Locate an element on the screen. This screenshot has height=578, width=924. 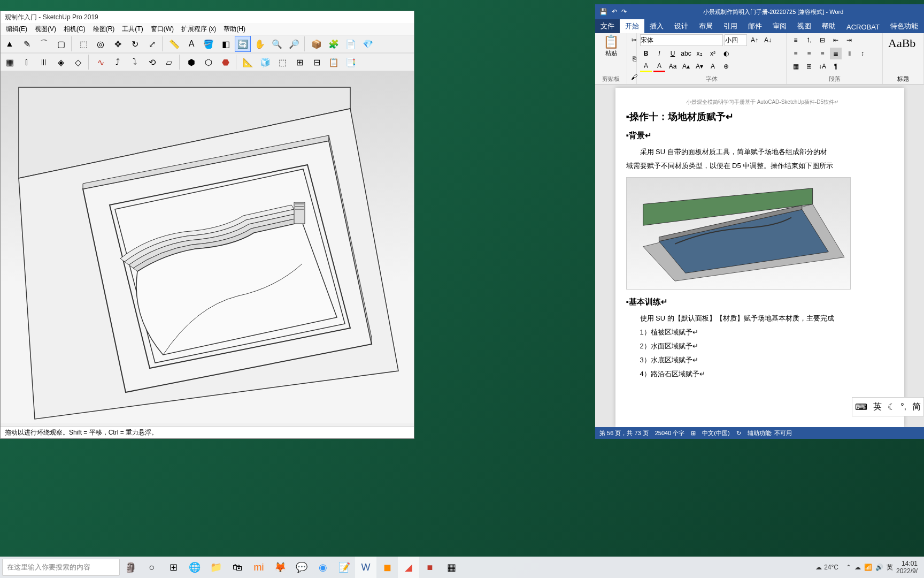
cortana-icon: ○ is located at coordinates (152, 567).